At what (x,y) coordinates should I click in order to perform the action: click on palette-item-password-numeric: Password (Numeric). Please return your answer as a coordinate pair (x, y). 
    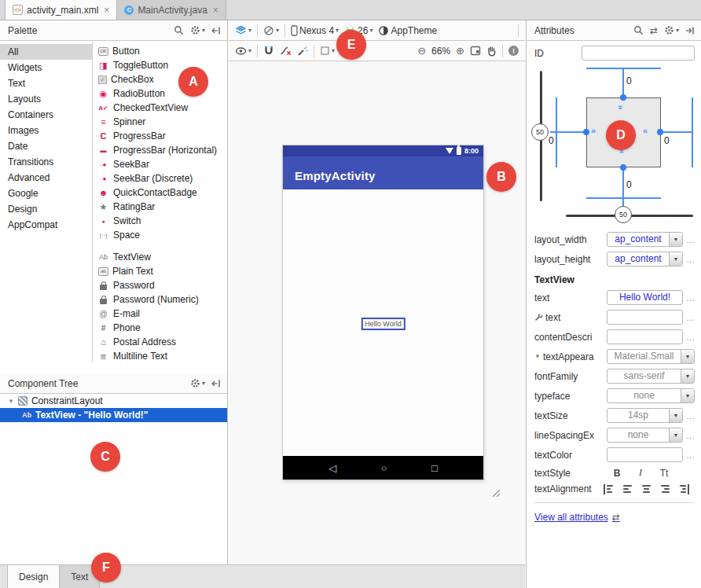
    Looking at the image, I should click on (160, 300).